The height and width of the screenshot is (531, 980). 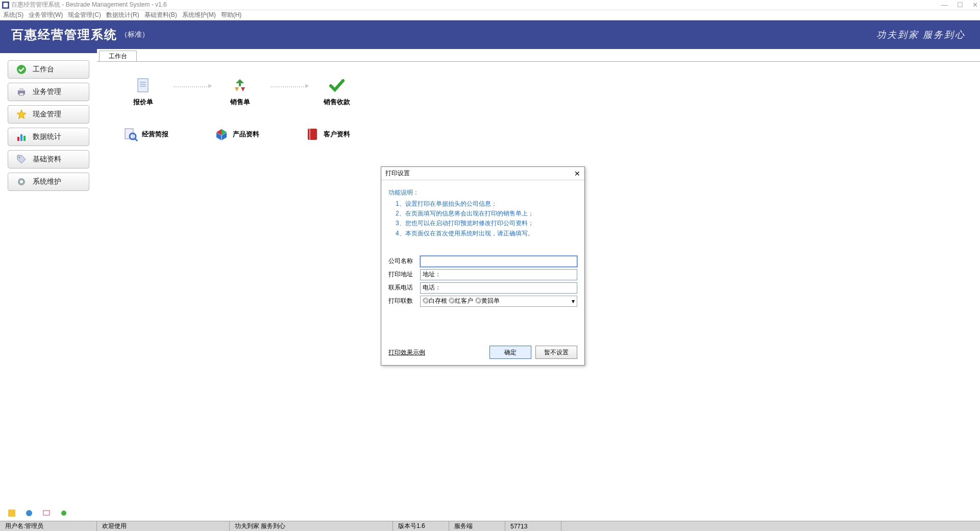 What do you see at coordinates (538, 55) in the screenshot?
I see `tabstrip: 工作台` at bounding box center [538, 55].